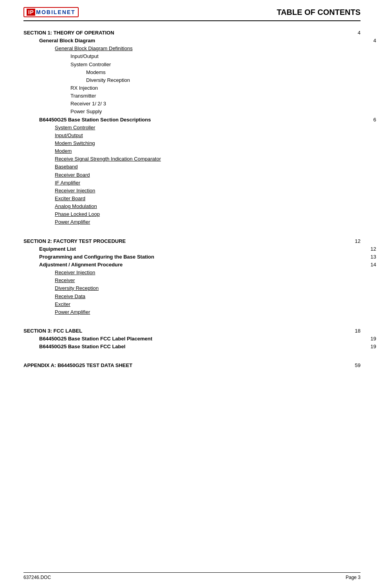  Describe the element at coordinates (219, 297) in the screenshot. I see `toc-recvdata: Receive Data 16` at that location.